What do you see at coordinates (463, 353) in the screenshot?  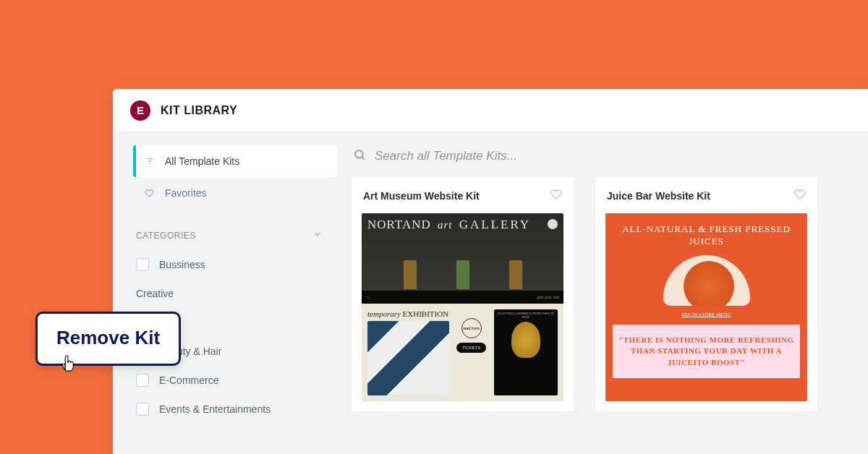 I see `art-bottom: temporary EXHIBITION read more TICKETS S` at bounding box center [463, 353].